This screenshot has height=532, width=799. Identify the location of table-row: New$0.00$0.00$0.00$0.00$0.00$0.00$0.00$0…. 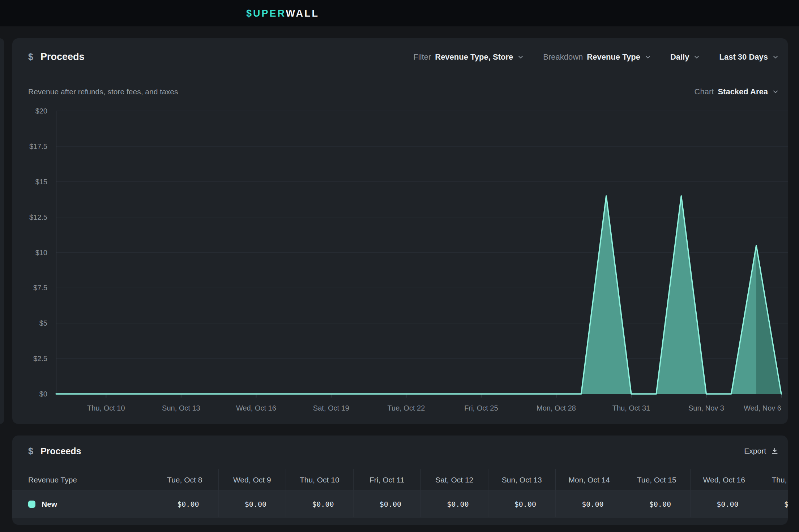
(400, 504).